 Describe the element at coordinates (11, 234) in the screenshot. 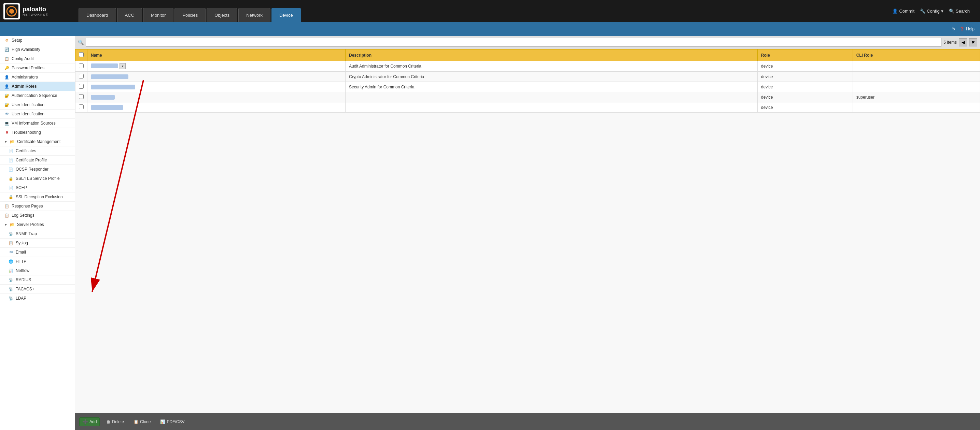

I see `snmp-icon: 📡` at that location.